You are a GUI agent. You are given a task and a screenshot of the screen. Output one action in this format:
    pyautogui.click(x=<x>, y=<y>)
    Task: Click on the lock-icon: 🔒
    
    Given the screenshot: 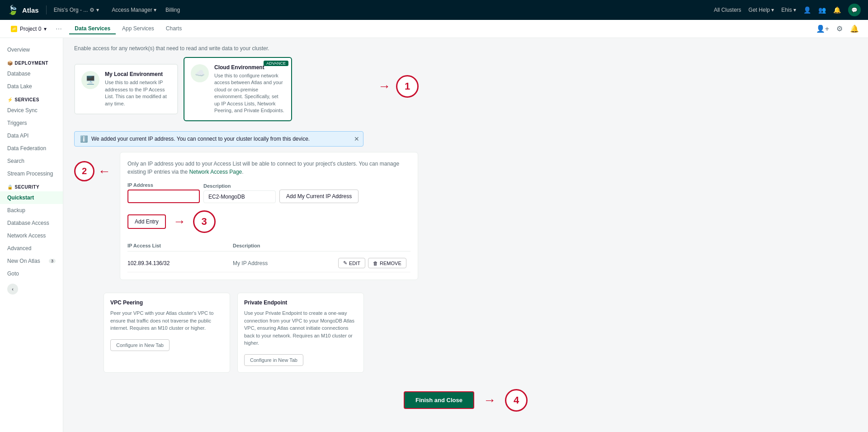 What is the action you would take?
    pyautogui.click(x=10, y=187)
    